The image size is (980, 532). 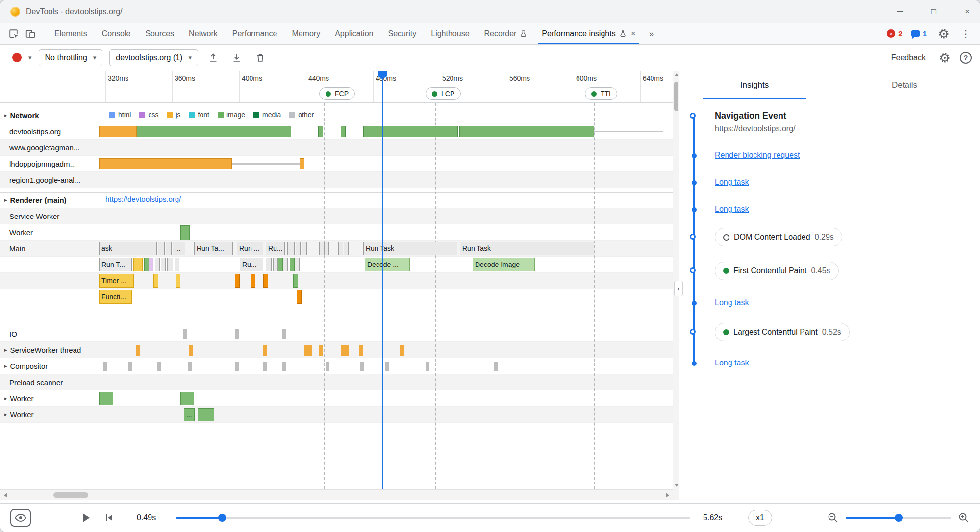 What do you see at coordinates (128, 248) in the screenshot?
I see `task-bar-ask: ask` at bounding box center [128, 248].